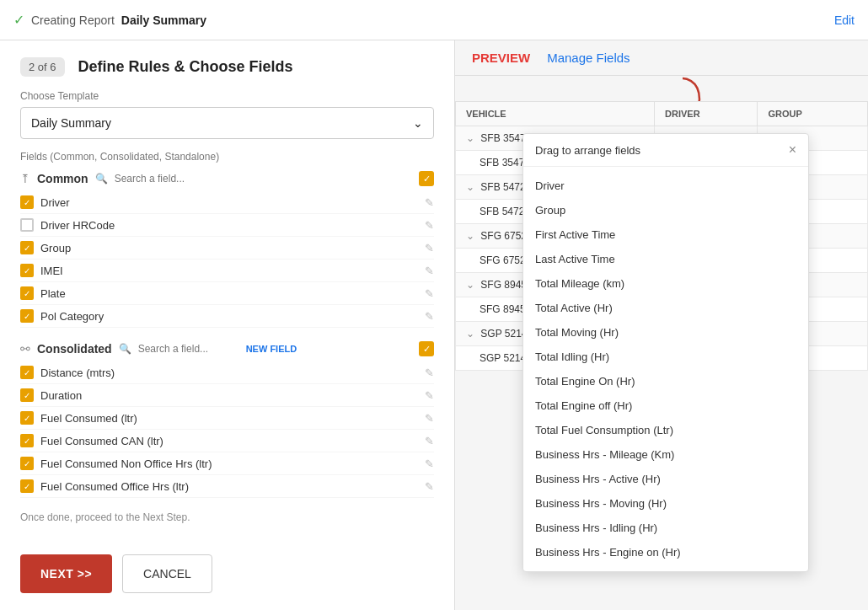 Image resolution: width=868 pixels, height=610 pixels. Describe the element at coordinates (27, 202) in the screenshot. I see `field-checkbox-driver: ✓` at that location.